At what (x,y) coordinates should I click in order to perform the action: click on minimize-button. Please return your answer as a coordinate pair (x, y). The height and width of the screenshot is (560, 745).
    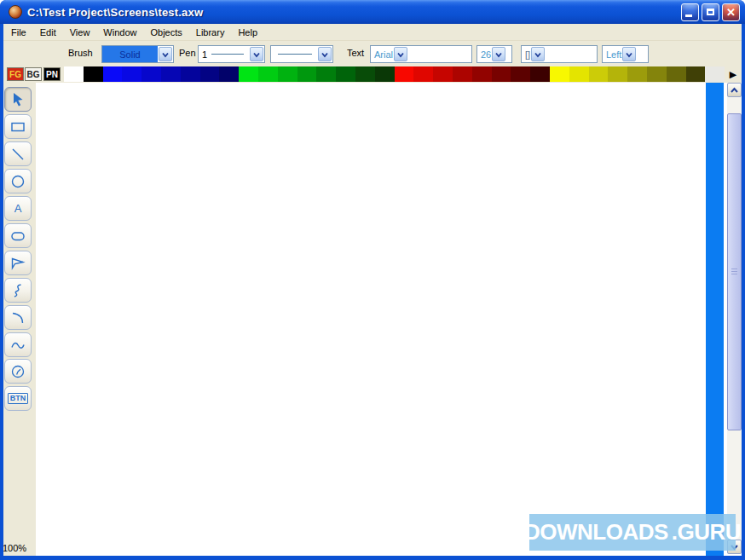
    Looking at the image, I should click on (690, 12).